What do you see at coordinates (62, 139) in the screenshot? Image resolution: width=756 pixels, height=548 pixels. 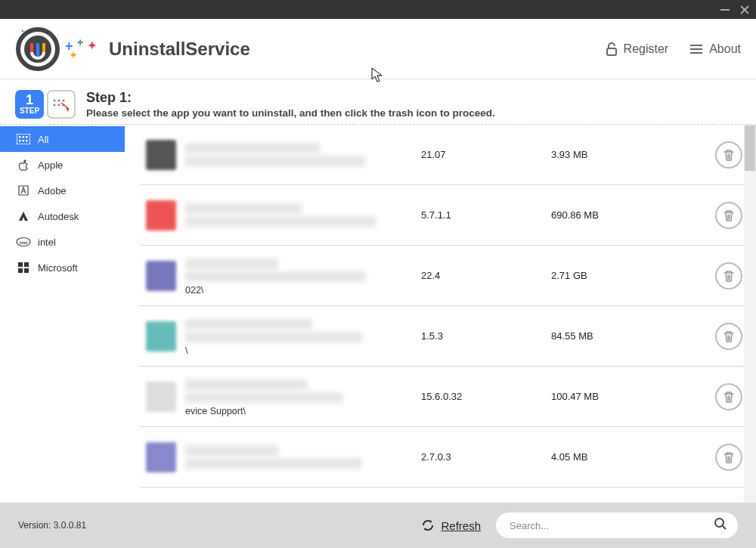 I see `sidebar-item-all: All` at bounding box center [62, 139].